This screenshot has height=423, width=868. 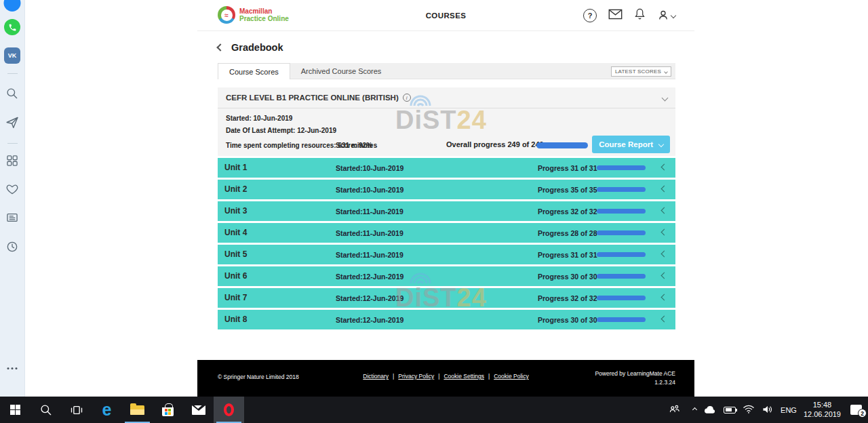 I want to click on overall-progress-label: Overall progress 249 of 249, so click(x=495, y=144).